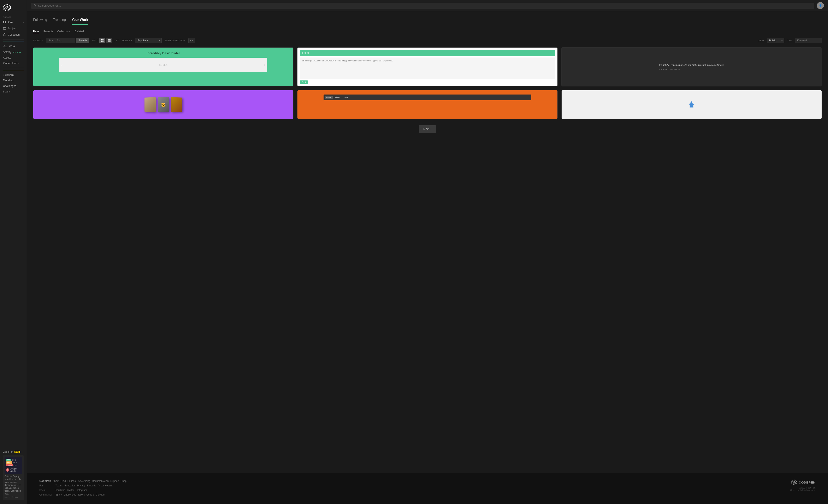  Describe the element at coordinates (83, 41) in the screenshot. I see `search-button: Search` at that location.